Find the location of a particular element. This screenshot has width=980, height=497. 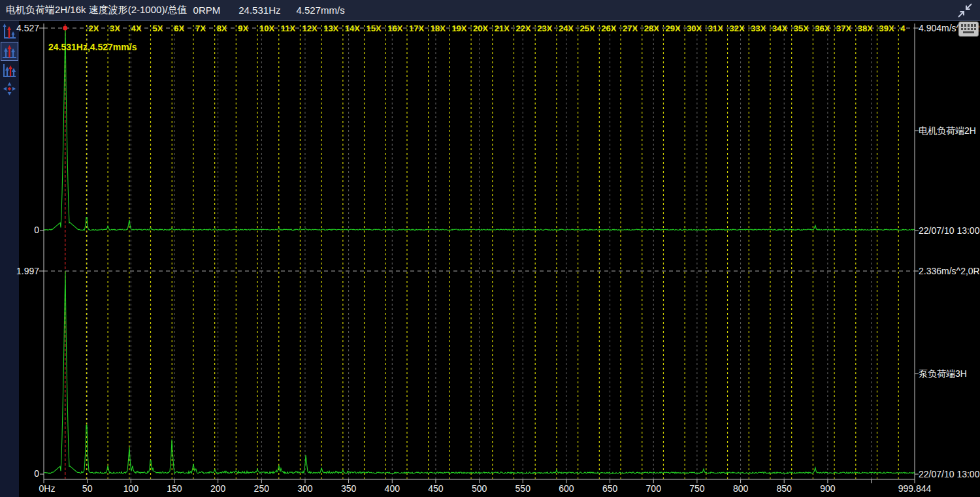

harmonic-label: 23X is located at coordinates (545, 29).